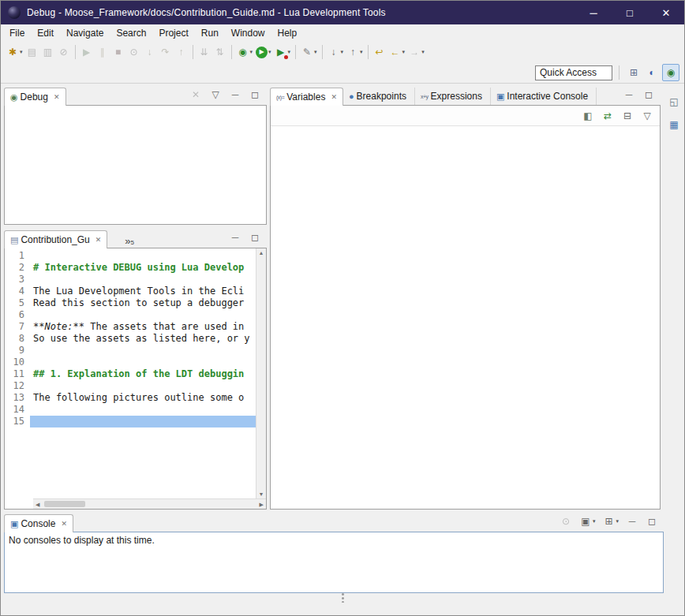 Image resolution: width=685 pixels, height=616 pixels. Describe the element at coordinates (130, 292) in the screenshot. I see `editor-line: 4The Lua Development Tools in the Ecli` at that location.